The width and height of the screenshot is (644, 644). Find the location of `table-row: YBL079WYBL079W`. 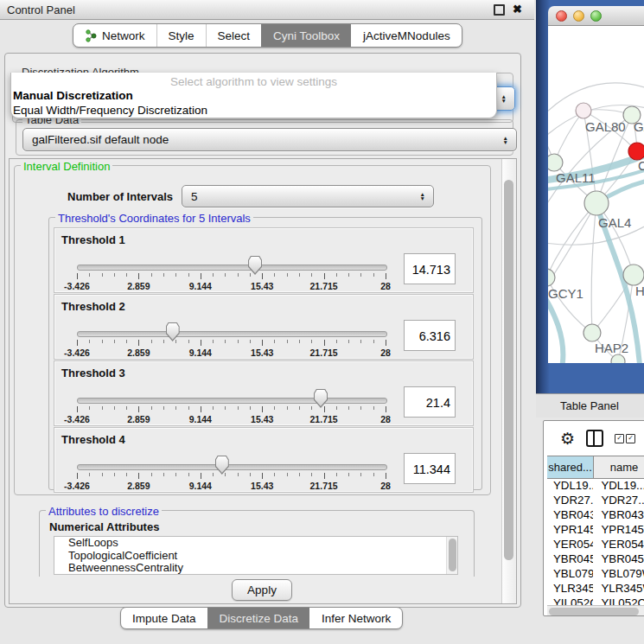

table-row: YBL079WYBL079W is located at coordinates (596, 574).